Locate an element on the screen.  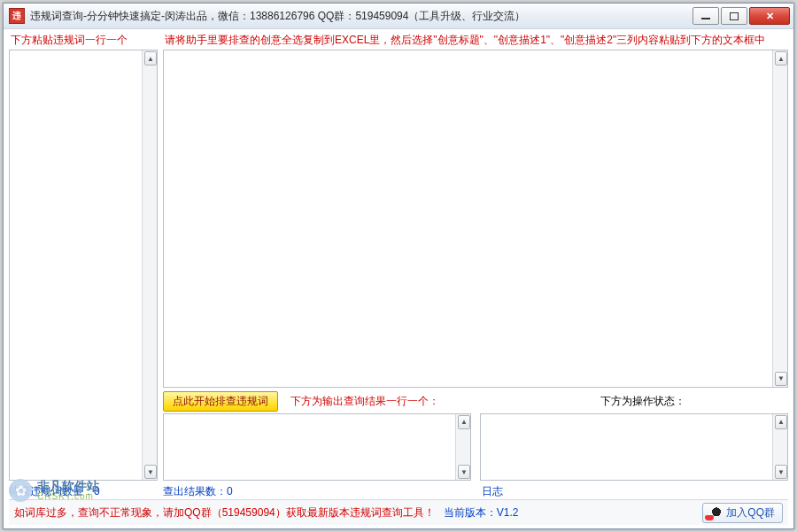
join-qq-group-button: 加入QQ群 is located at coordinates (742, 513).